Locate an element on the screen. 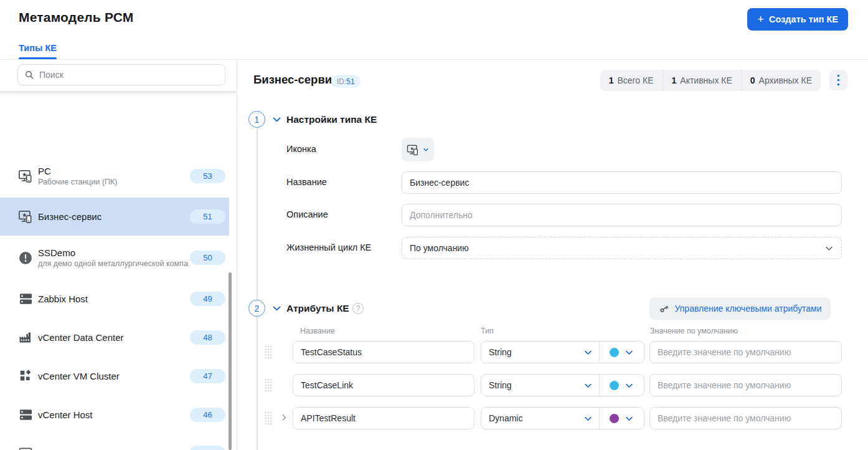 The image size is (868, 450). stat-total-ci: 1 Всего КЕ is located at coordinates (631, 80).